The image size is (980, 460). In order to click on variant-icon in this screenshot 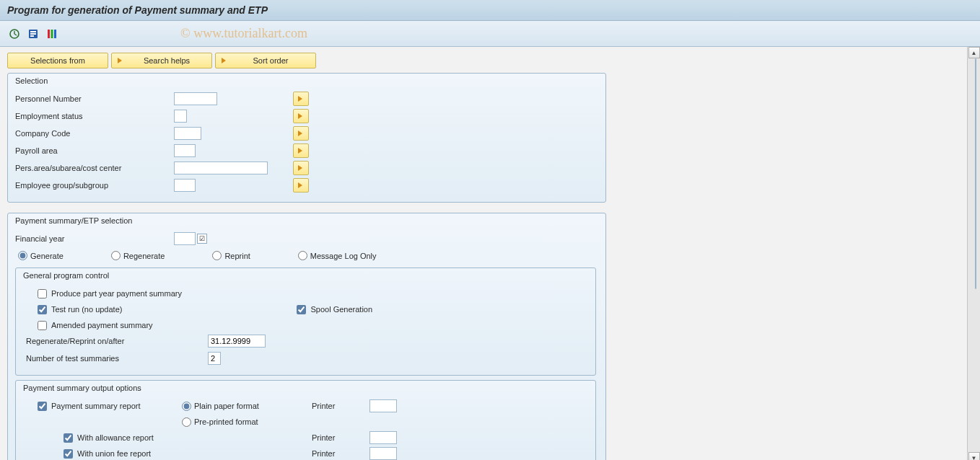, I will do `click(33, 34)`.